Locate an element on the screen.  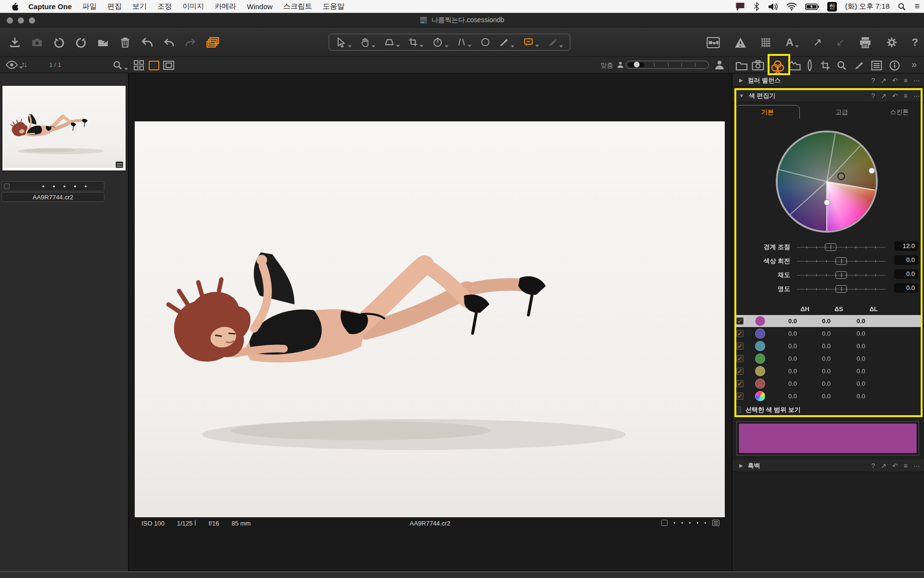
color-editor-panel-header: ▼ 색 편집기 ? ↗ ↶ ≡ ⋯ is located at coordinates (828, 96).